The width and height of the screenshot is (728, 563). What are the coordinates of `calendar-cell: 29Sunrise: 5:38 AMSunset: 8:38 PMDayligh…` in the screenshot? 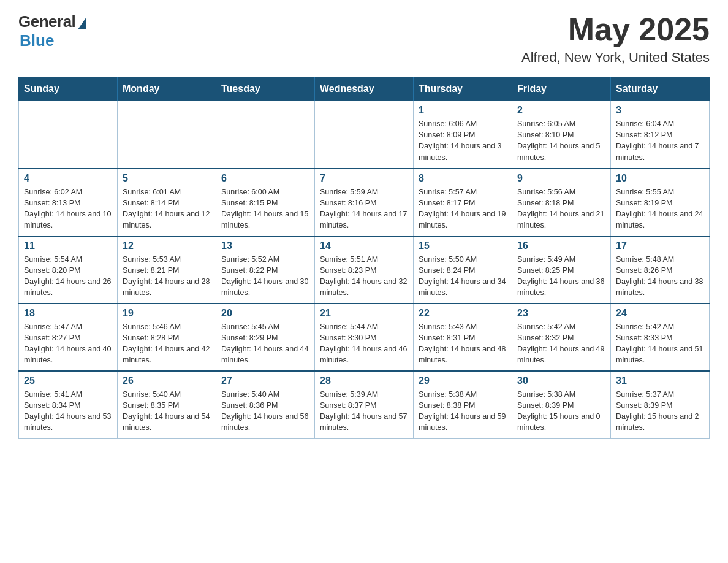 It's located at (463, 405).